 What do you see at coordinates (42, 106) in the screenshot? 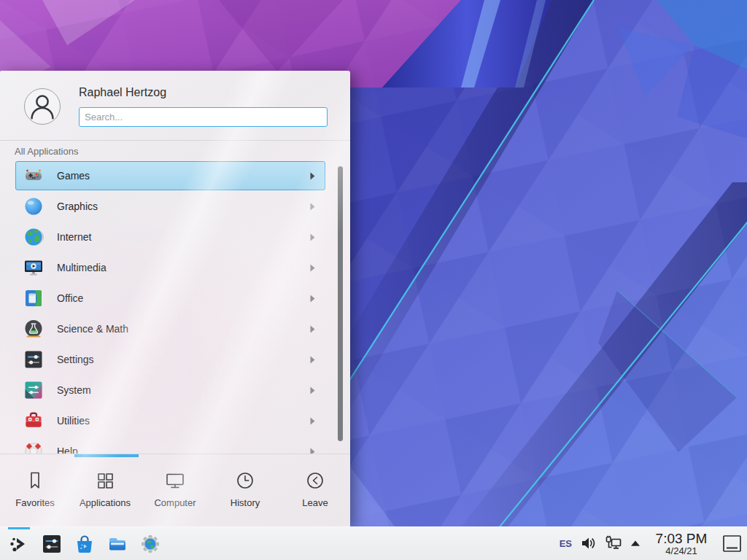
I see `user-icon` at bounding box center [42, 106].